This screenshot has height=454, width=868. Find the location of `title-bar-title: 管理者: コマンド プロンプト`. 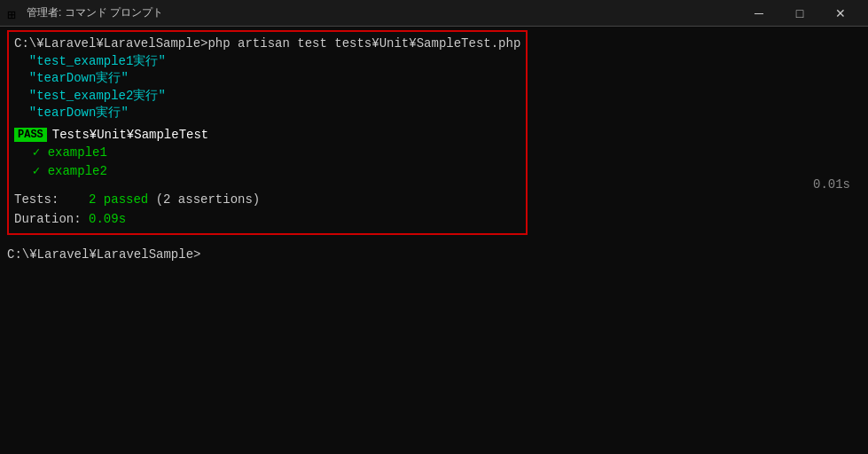

title-bar-title: 管理者: コマンド プロンプト is located at coordinates (95, 12).